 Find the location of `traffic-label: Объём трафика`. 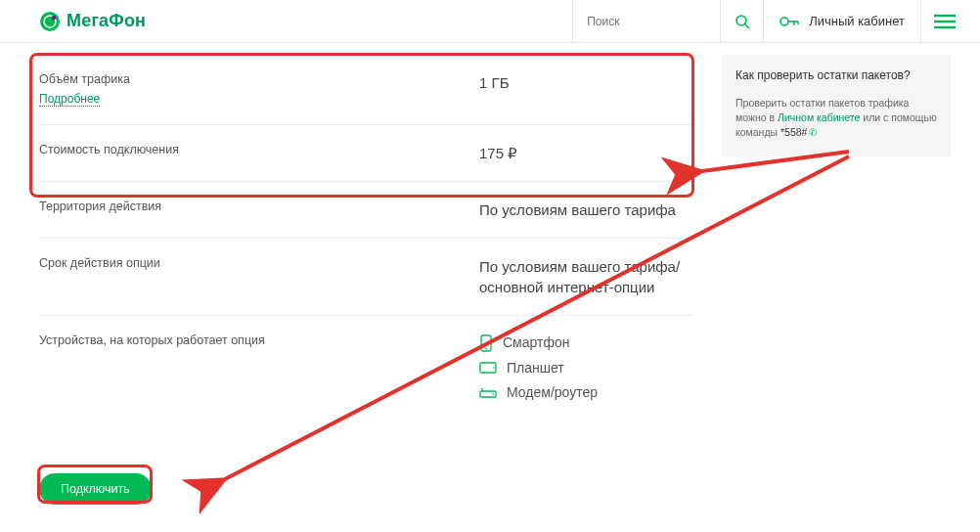

traffic-label: Объём трафика is located at coordinates (84, 79).